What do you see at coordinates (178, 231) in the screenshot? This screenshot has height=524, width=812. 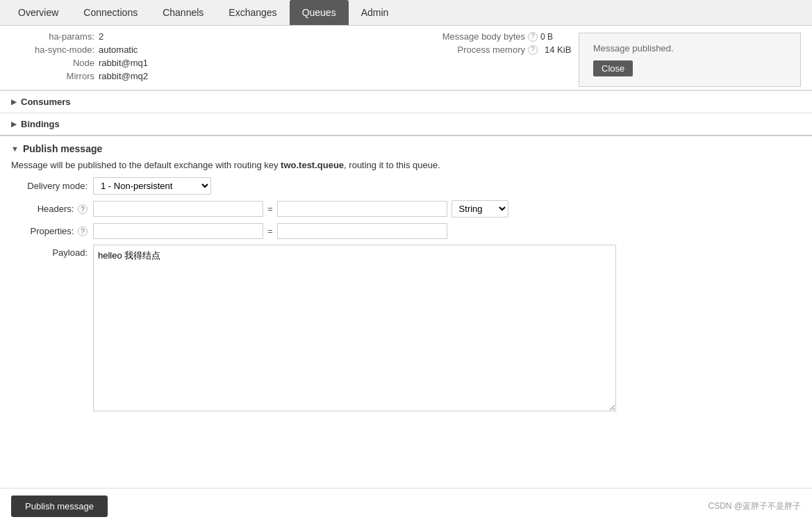 I see `properties-key-input` at bounding box center [178, 231].